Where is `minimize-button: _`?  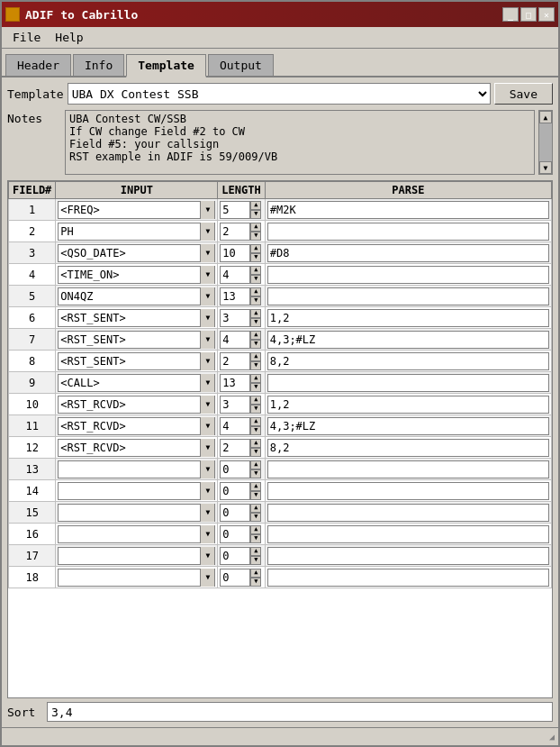 minimize-button: _ is located at coordinates (510, 14).